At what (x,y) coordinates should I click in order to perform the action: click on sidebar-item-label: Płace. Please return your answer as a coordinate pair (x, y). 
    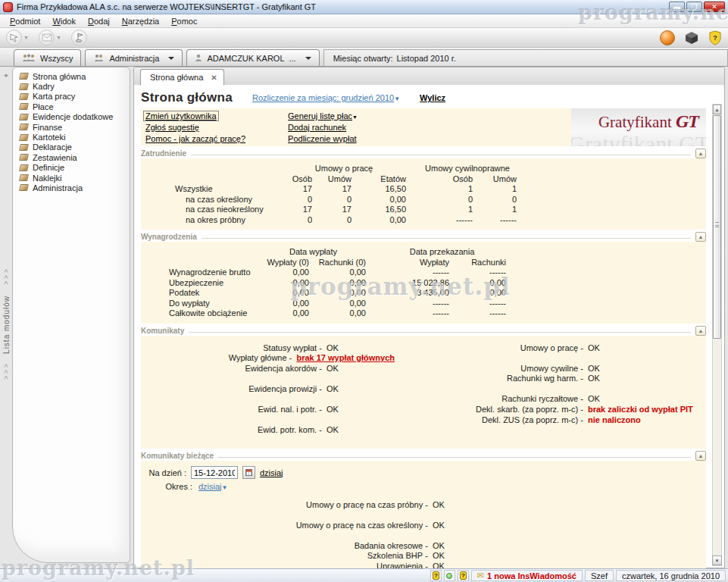
    Looking at the image, I should click on (43, 107).